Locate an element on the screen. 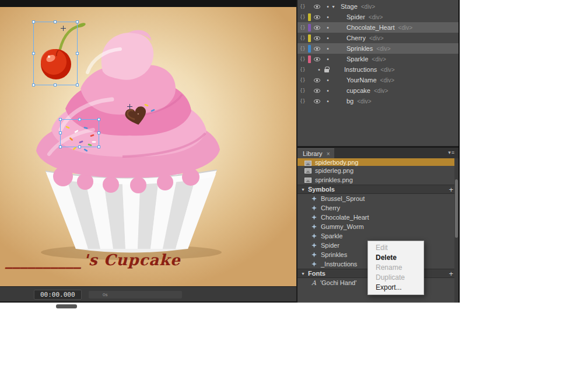 The height and width of the screenshot is (368, 588). font-name: 'Gochi Hand' is located at coordinates (338, 283).